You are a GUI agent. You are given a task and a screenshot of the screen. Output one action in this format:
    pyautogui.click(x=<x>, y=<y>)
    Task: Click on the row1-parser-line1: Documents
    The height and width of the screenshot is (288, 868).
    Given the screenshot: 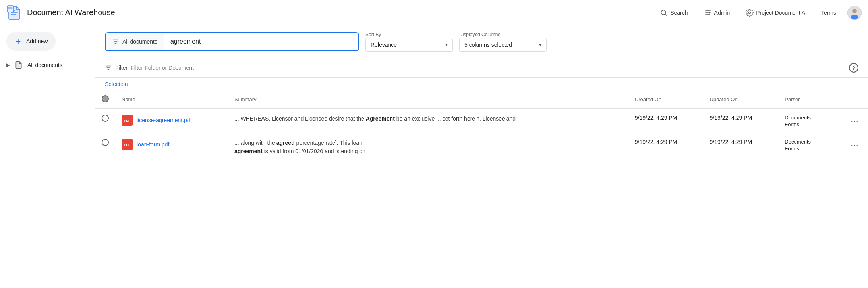 What is the action you would take?
    pyautogui.click(x=805, y=117)
    